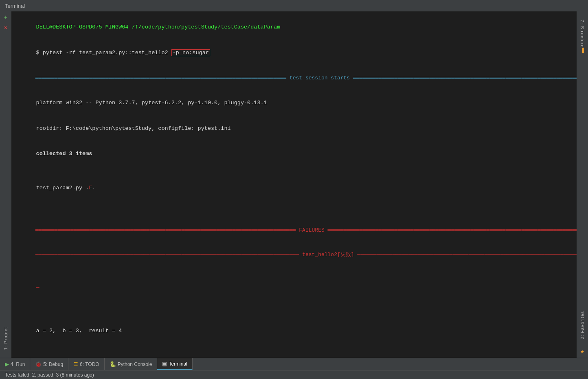 The width and height of the screenshot is (588, 379). Describe the element at coordinates (86, 364) in the screenshot. I see `todo-button: ☰ 6: TODO` at that location.